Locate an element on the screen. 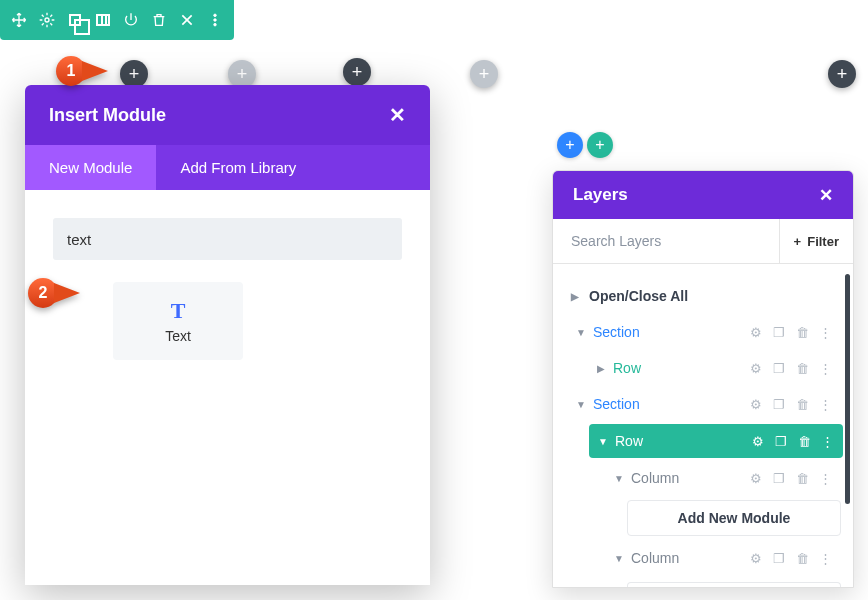 This screenshot has width=868, height=600. layer-row-active: ▼ Row ⚙❐🗑⋮ is located at coordinates (716, 441).